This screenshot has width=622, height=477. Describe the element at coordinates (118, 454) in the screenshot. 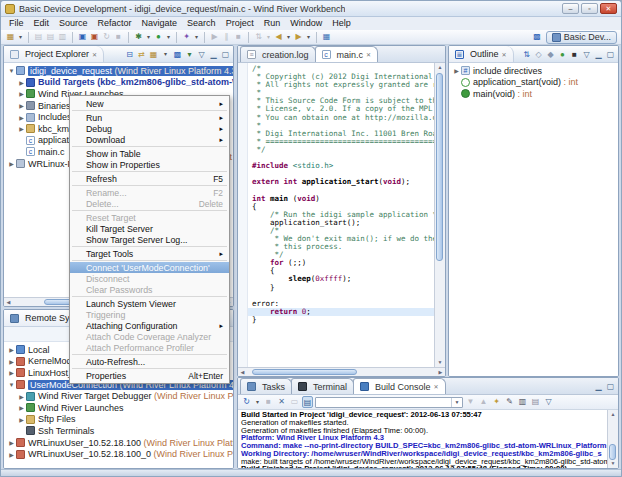

I see `tree-item-wrlinuxuser-10-52-18-100-0: ▶WRLinuxUser_10.52.18.100_0 (Wind River …` at that location.